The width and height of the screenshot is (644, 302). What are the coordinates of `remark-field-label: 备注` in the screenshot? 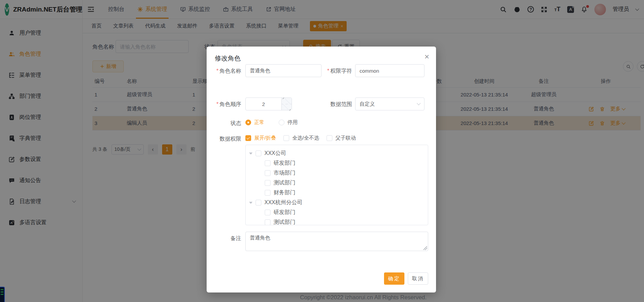 It's located at (226, 238).